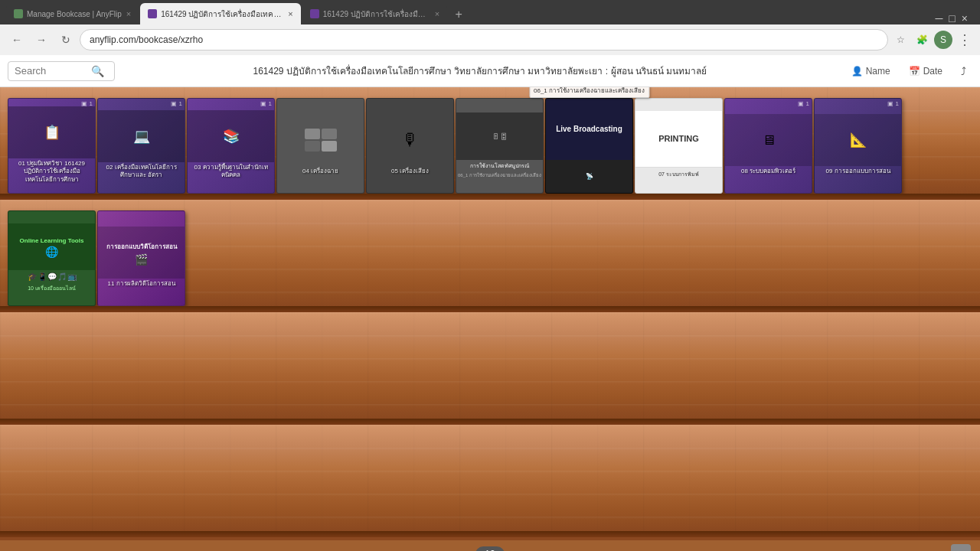 The width and height of the screenshot is (980, 551). What do you see at coordinates (266, 104) in the screenshot?
I see `book-3-num: ▣ 1` at bounding box center [266, 104].